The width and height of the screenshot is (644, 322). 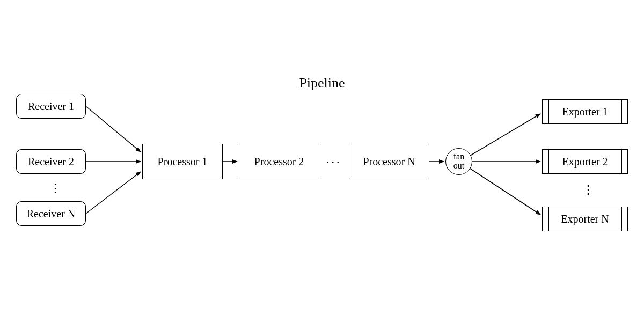 I want to click on fan-out-node: fan out, so click(x=459, y=162).